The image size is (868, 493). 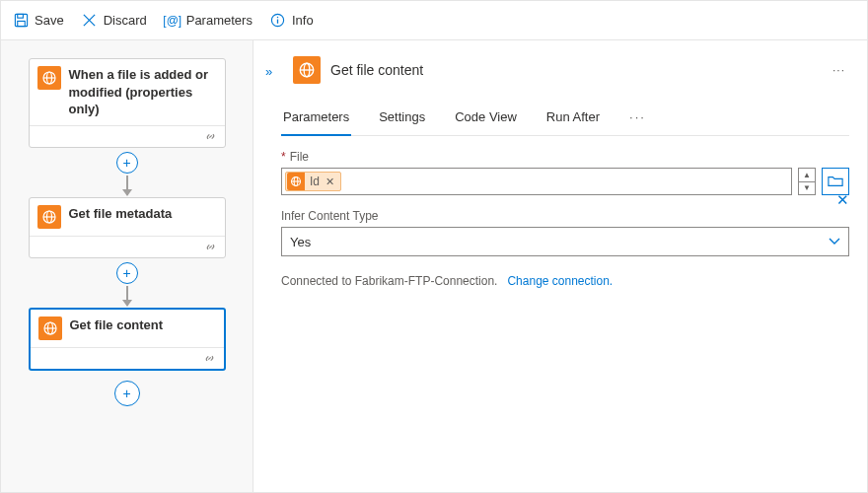 I want to click on tab-settings: Settings, so click(x=402, y=119).